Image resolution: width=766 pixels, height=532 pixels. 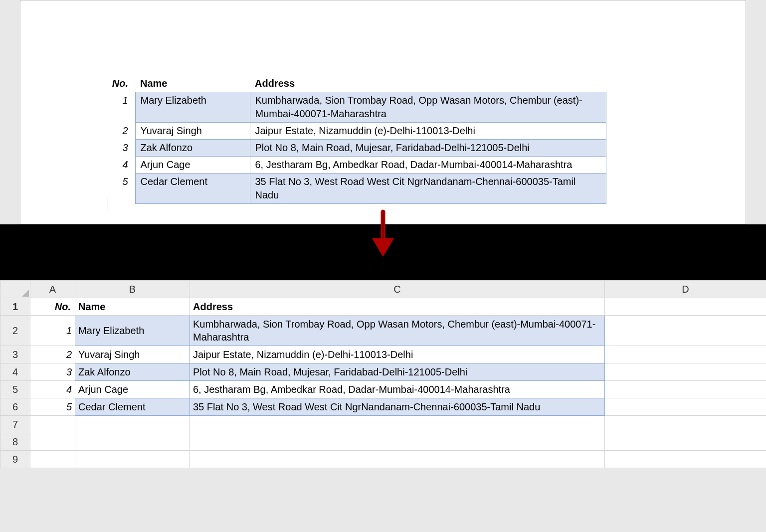 I want to click on down-arrow-icon, so click(x=383, y=235).